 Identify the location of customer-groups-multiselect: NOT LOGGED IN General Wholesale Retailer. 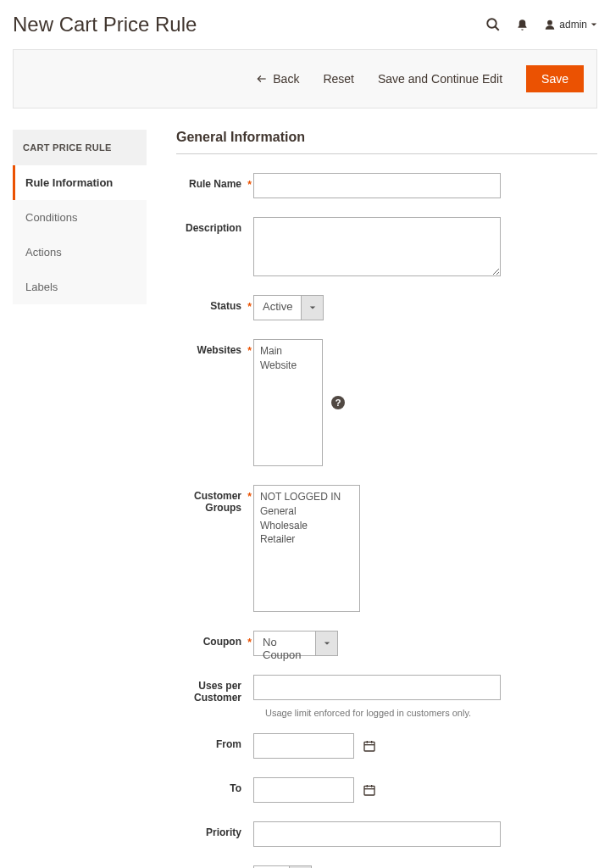
(307, 548).